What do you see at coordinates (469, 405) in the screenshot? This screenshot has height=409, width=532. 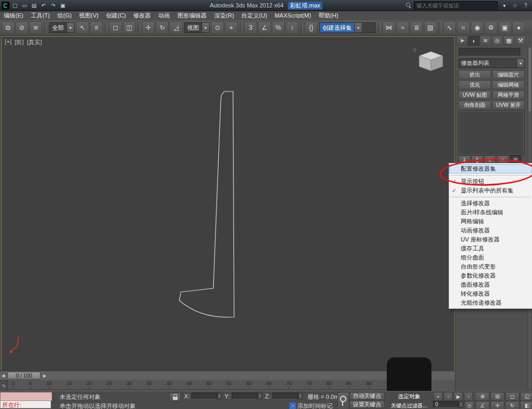 I see `time-configuration-icon: ◷` at bounding box center [469, 405].